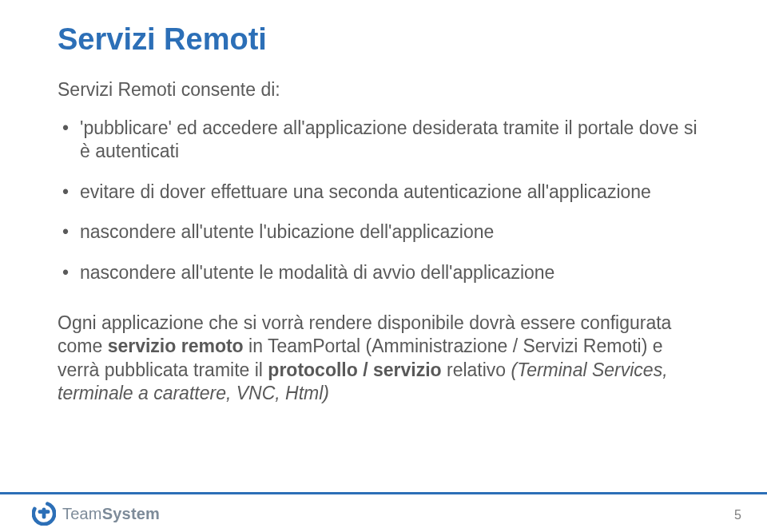 The image size is (767, 532). What do you see at coordinates (384, 89) in the screenshot?
I see `lead-text: Servizi Remoti consente di:` at bounding box center [384, 89].